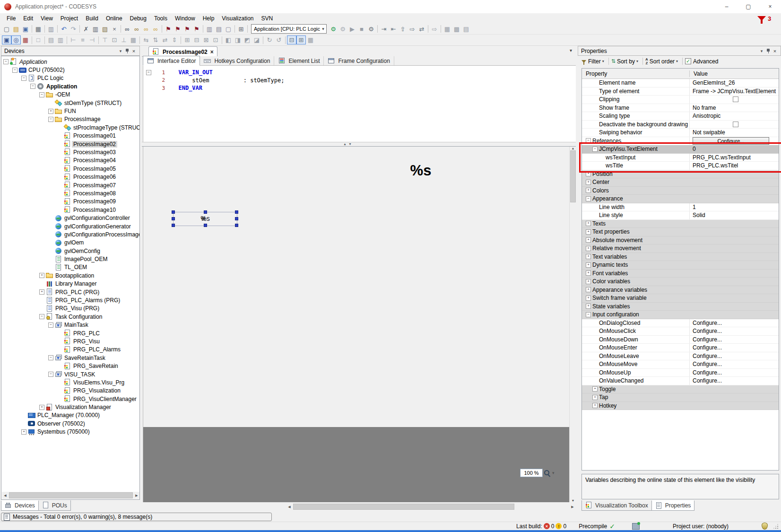 Image resolution: width=781 pixels, height=532 pixels. What do you see at coordinates (137, 29) in the screenshot?
I see `find-replace-icon: ∞` at bounding box center [137, 29].